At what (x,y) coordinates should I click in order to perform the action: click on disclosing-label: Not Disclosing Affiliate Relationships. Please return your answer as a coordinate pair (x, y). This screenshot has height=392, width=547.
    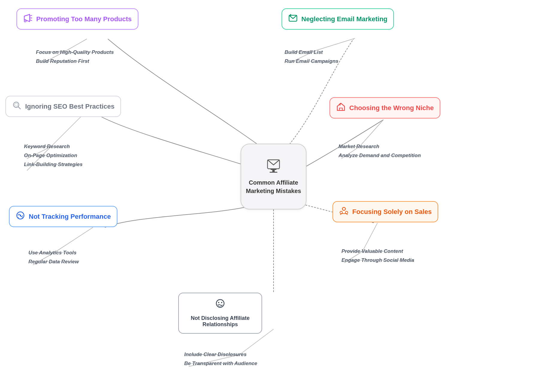
    Looking at the image, I should click on (220, 321).